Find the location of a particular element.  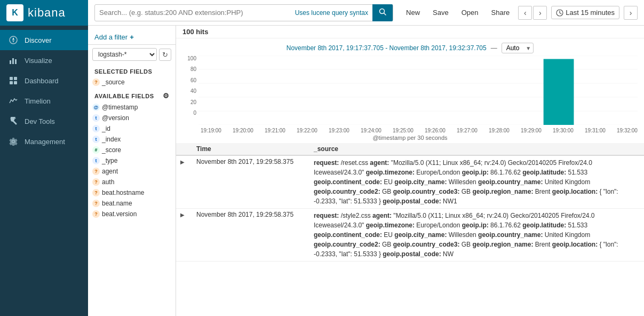

field-index: t _index is located at coordinates (132, 139).